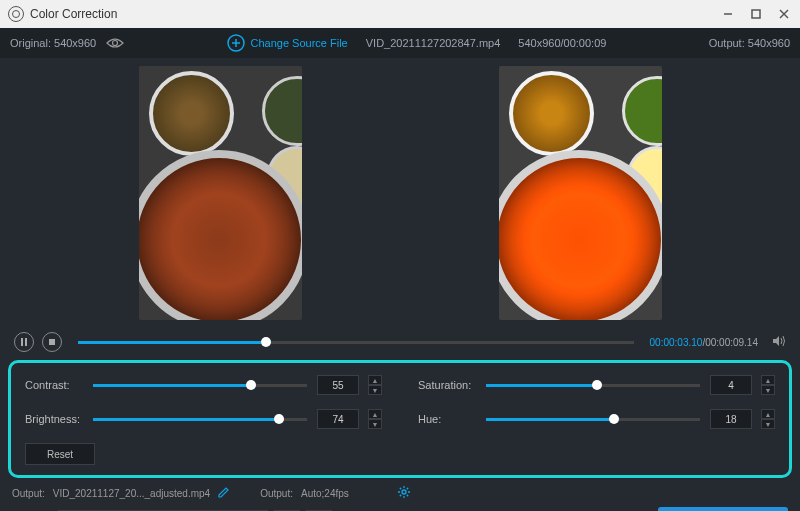 Image resolution: width=800 pixels, height=511 pixels. What do you see at coordinates (375, 424) in the screenshot?
I see `brightness-down: ▼` at bounding box center [375, 424].